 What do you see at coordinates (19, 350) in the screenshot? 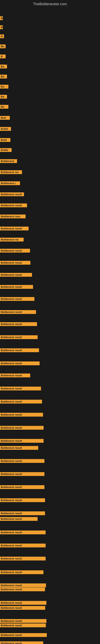
I see `bottleneck-label-31: Bottleneck result` at bounding box center [19, 350].